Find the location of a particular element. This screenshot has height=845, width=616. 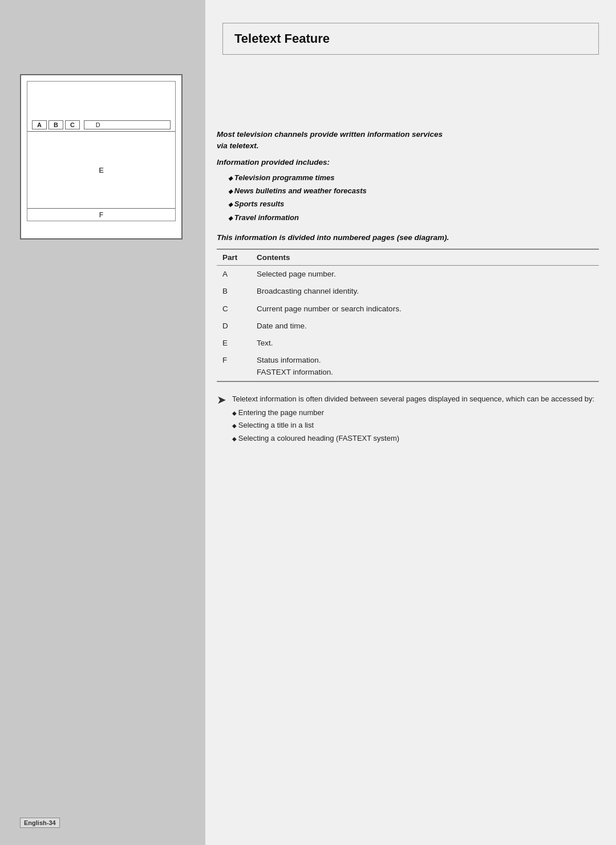

intro-line2: via teletext. is located at coordinates (238, 146).